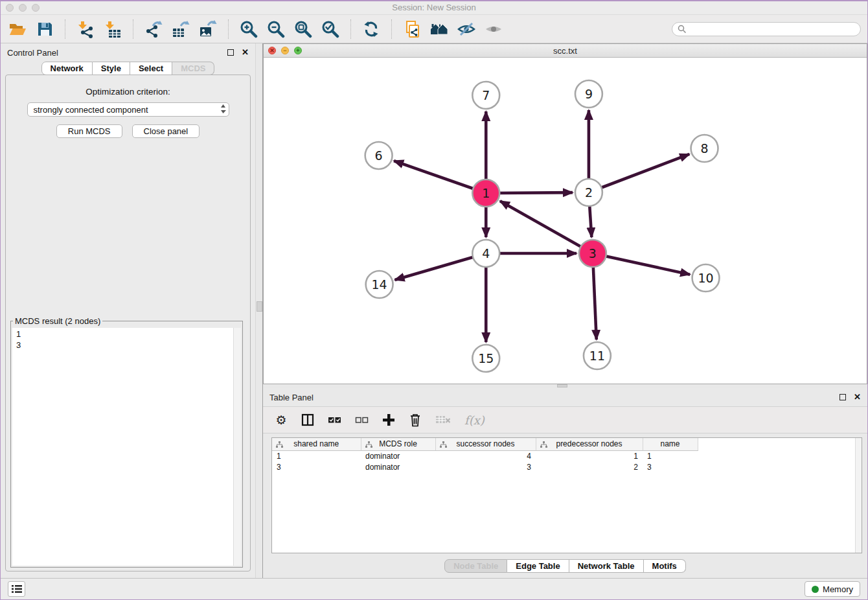 Image resolution: width=868 pixels, height=600 pixels. Describe the element at coordinates (815, 590) in the screenshot. I see `memory-status-icon` at that location.